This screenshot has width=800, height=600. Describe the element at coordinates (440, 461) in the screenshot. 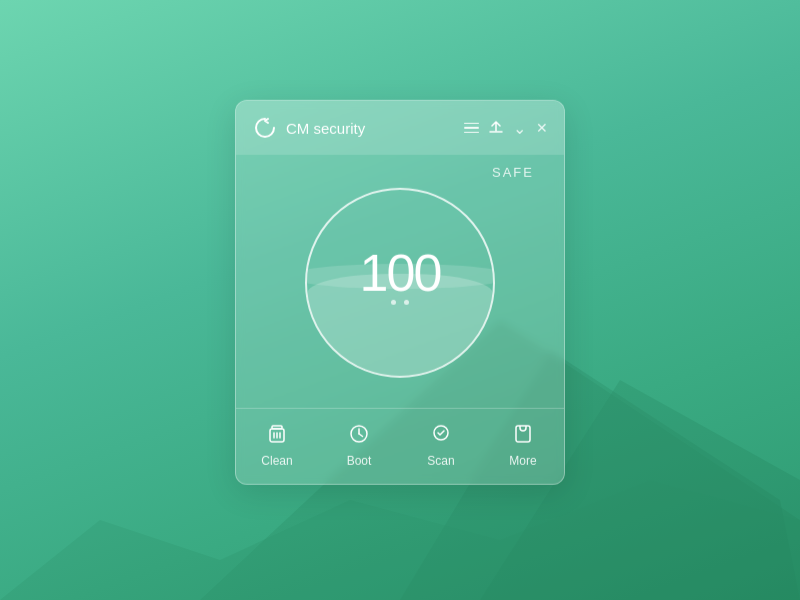

I see `scan-label: Scan` at that location.